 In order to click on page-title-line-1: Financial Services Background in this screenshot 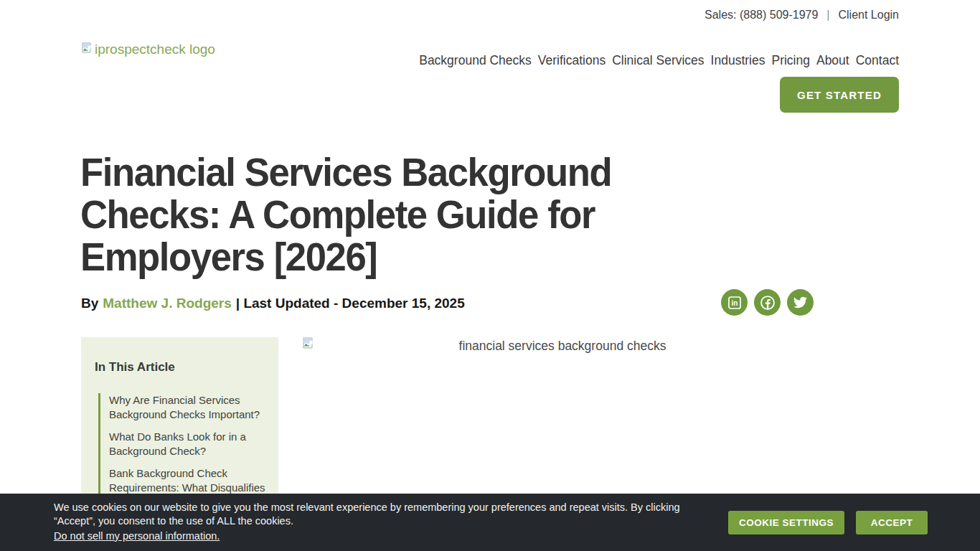, I will do `click(346, 172)`.